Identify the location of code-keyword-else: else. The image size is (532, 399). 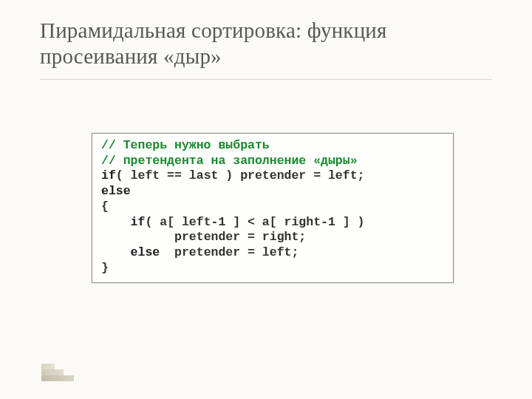
(116, 191).